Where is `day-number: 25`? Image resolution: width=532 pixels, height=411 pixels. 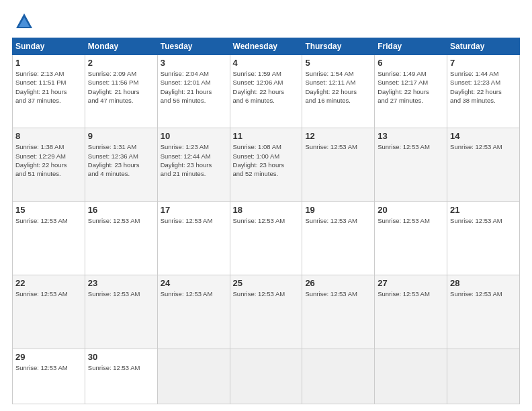
day-number: 25 is located at coordinates (266, 283).